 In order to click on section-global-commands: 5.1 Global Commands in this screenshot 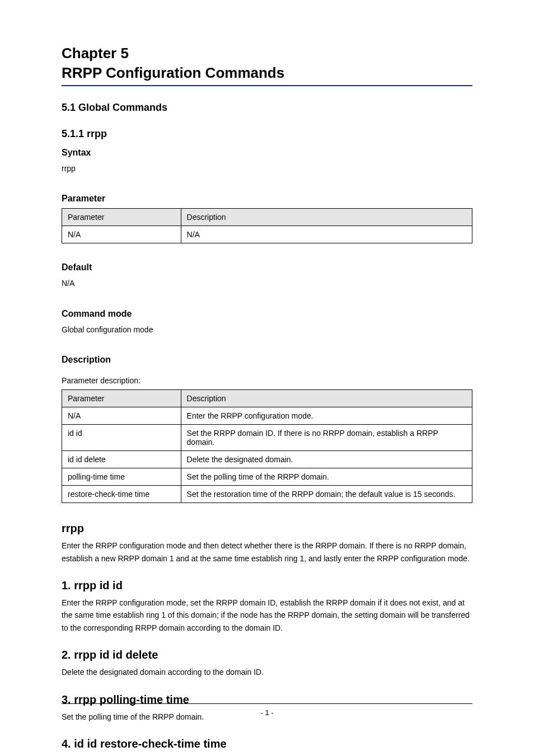, I will do `click(267, 107)`.